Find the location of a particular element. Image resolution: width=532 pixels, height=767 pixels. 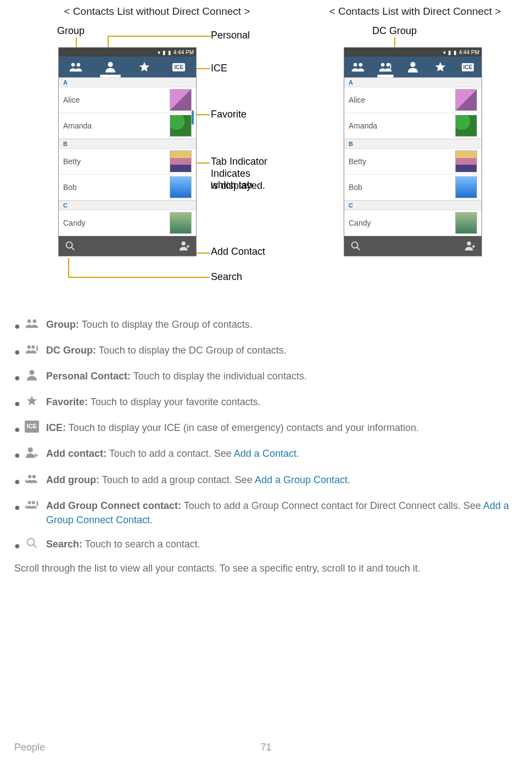

callout-tab3: is displayed. is located at coordinates (238, 186).